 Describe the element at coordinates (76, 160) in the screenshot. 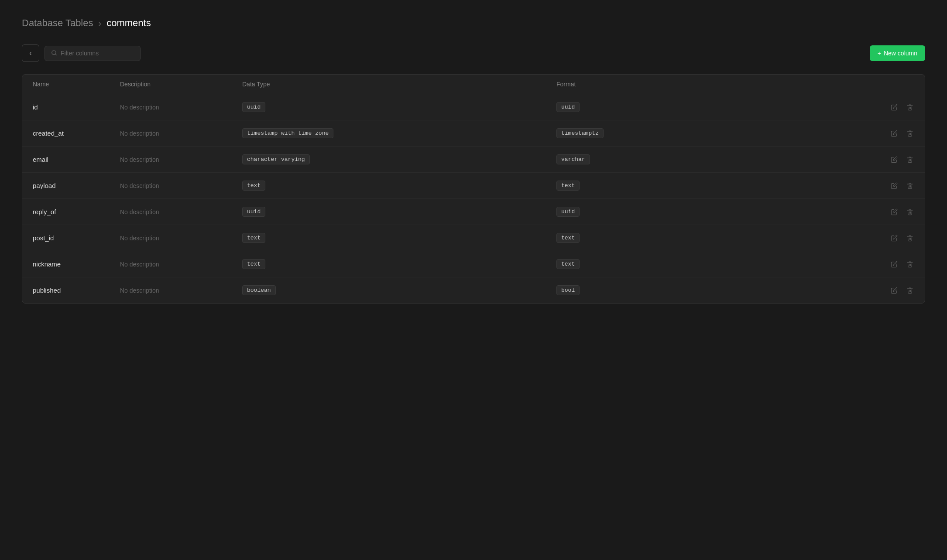

I see `cell-name: email` at that location.